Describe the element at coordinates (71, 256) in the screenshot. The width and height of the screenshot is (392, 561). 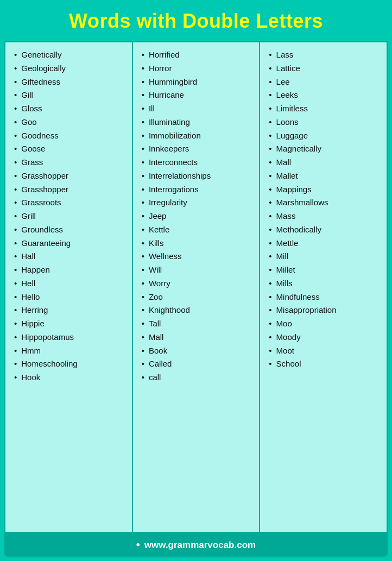
I see `list-item: Hall` at that location.